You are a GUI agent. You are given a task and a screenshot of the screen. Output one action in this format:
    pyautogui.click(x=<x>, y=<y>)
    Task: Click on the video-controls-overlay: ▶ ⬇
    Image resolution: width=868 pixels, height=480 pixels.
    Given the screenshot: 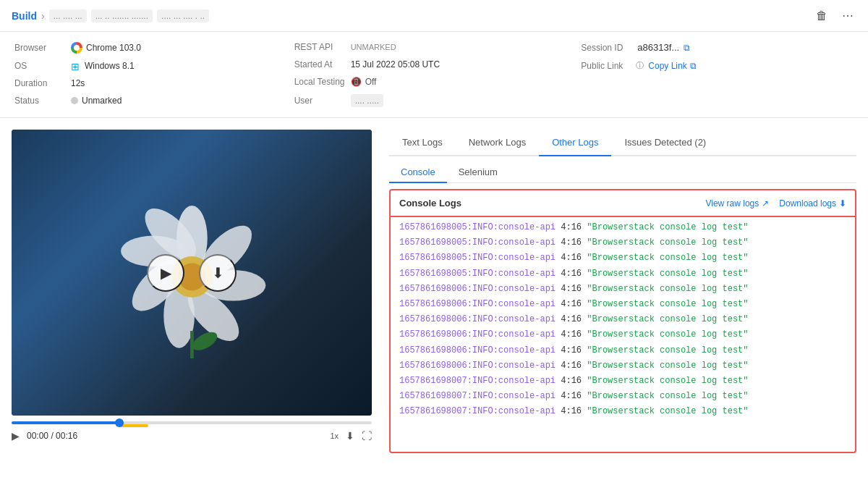 What is the action you would take?
    pyautogui.click(x=192, y=273)
    